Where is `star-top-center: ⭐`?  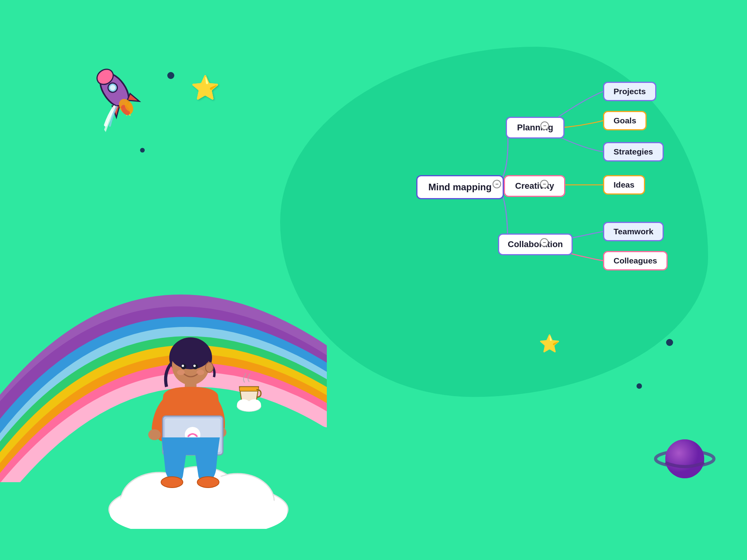
star-top-center: ⭐ is located at coordinates (205, 88).